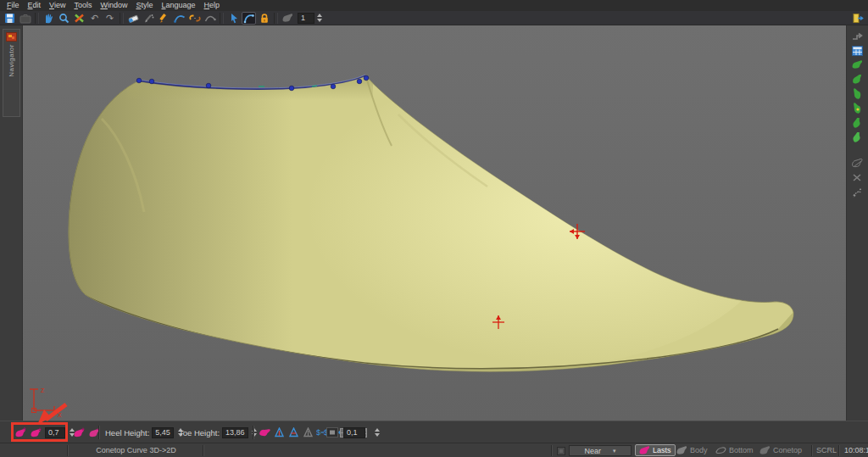 This screenshot has width=868, height=457. Describe the element at coordinates (781, 450) in the screenshot. I see `conetop-toggle-button: Conetop` at that location.